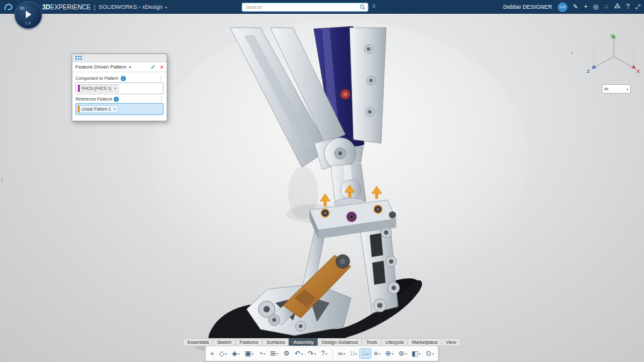 The width and height of the screenshot is (644, 362). I want to click on interference-check-icon: ⊙, so click(429, 353).